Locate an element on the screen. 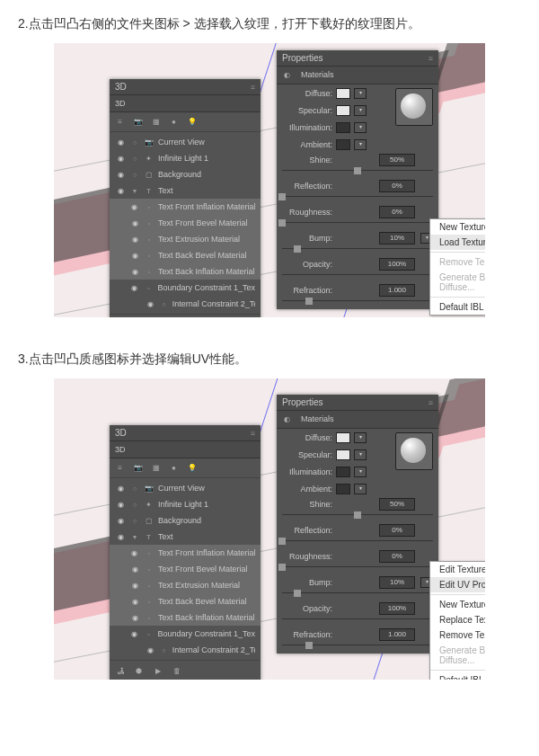 The image size is (539, 756). tree-item: ◉○✦Infinite Light 1 is located at coordinates (185, 504).